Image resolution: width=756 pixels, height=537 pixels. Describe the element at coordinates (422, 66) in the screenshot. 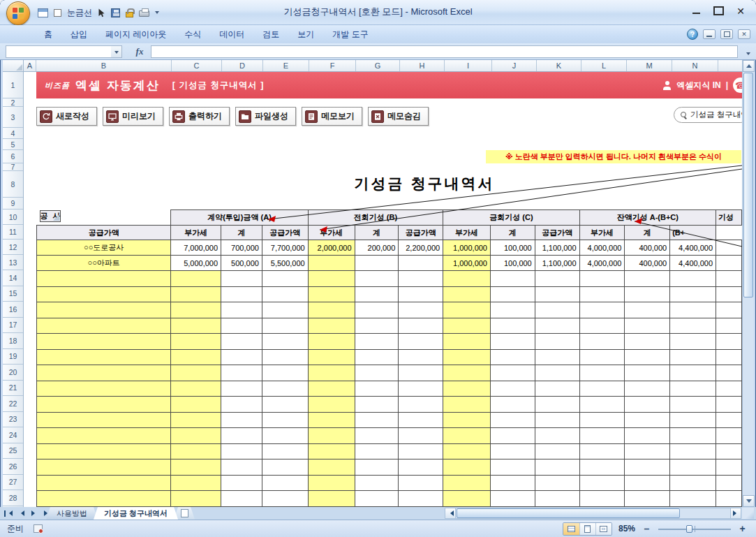

I see `column-header-H: H` at that location.